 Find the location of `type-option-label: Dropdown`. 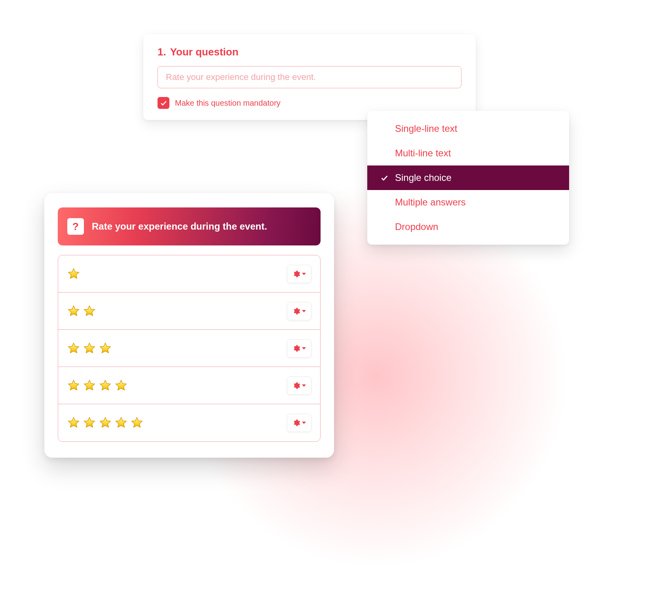

type-option-label: Dropdown is located at coordinates (416, 227).